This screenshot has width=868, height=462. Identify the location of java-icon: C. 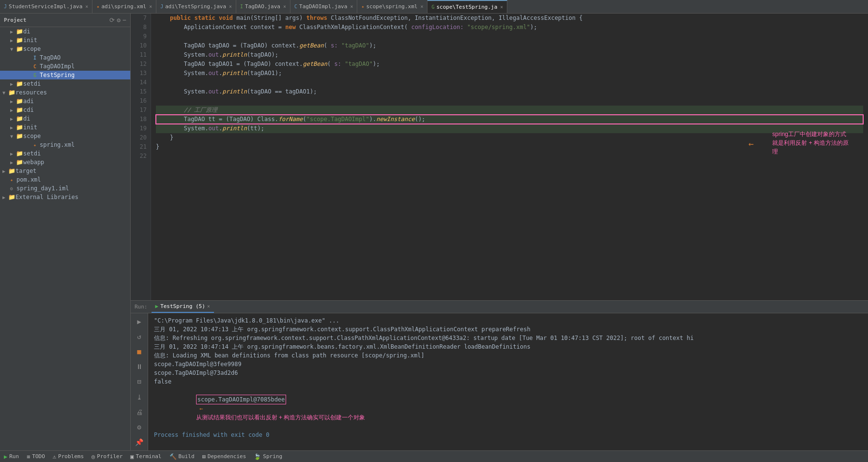
(296, 7).